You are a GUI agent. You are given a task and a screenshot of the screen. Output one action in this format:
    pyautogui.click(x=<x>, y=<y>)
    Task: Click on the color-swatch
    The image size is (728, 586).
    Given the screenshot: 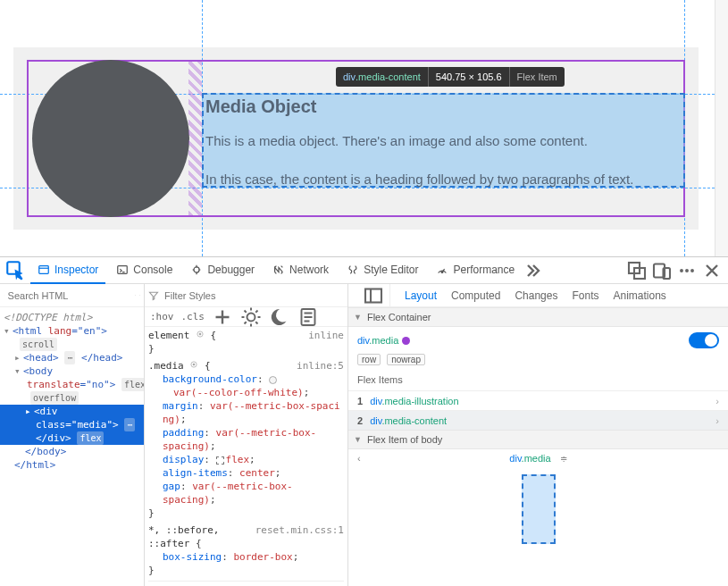 What is the action you would take?
    pyautogui.click(x=273, y=381)
    